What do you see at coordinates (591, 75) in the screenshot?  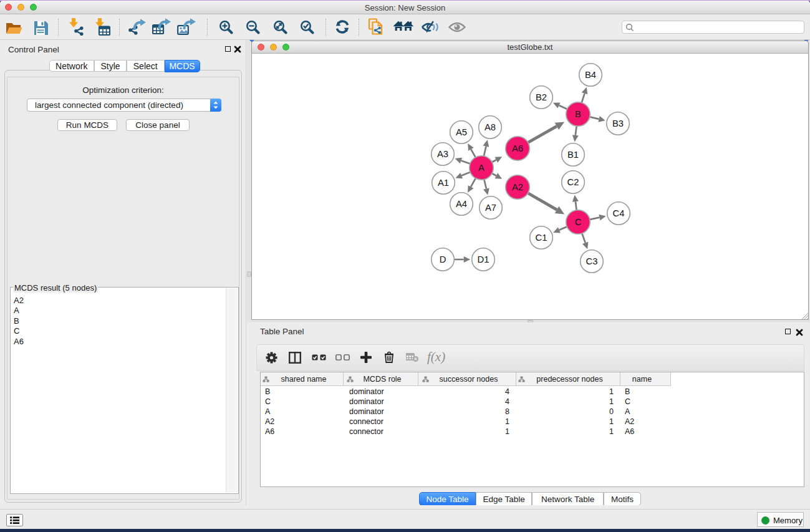 I see `svg-text: B4` at bounding box center [591, 75].